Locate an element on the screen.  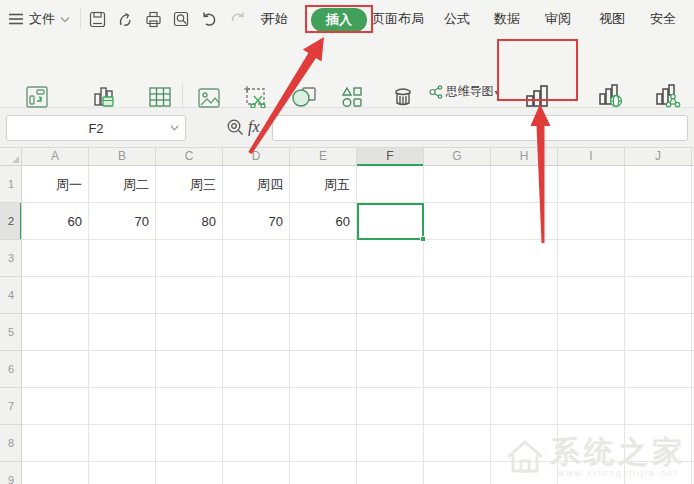
watermark-url: www.xitongzhijia.net is located at coordinates (618, 473).